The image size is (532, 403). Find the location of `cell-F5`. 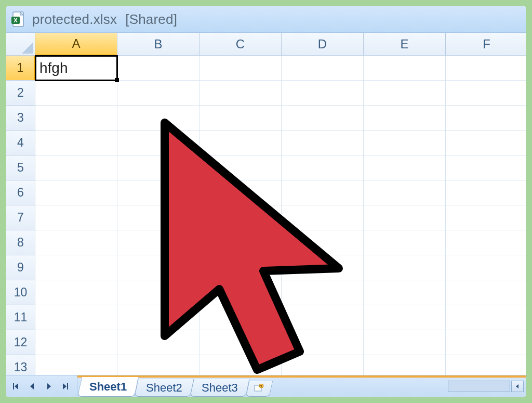

cell-F5 is located at coordinates (486, 168).